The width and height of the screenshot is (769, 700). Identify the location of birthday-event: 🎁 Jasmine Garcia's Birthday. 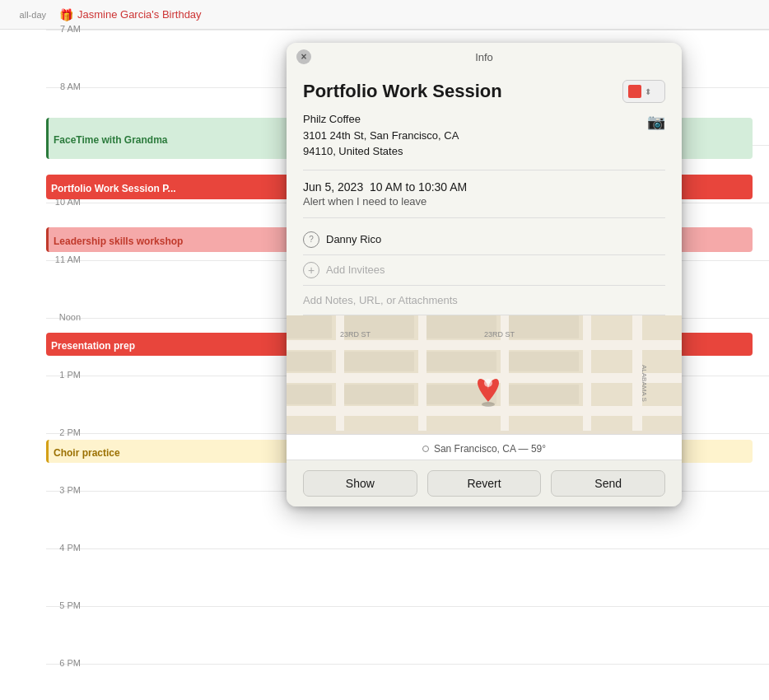
(130, 15).